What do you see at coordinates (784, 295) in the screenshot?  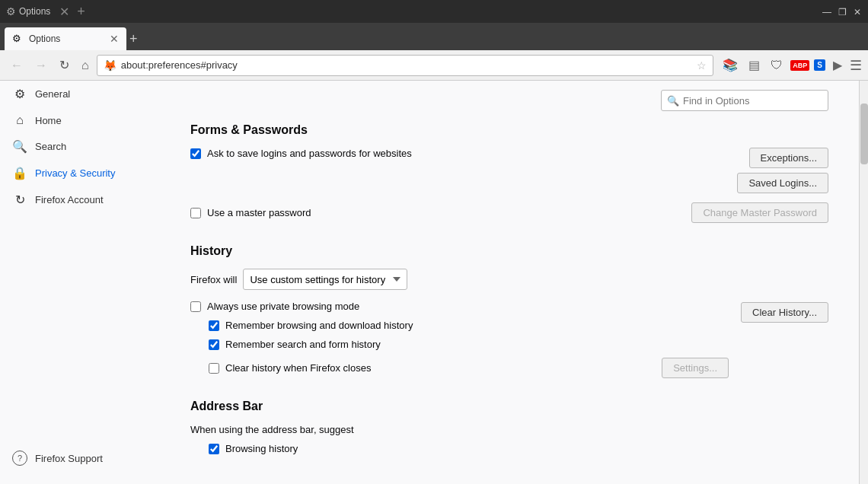 I see `clear-history-col: Clear History...` at bounding box center [784, 295].